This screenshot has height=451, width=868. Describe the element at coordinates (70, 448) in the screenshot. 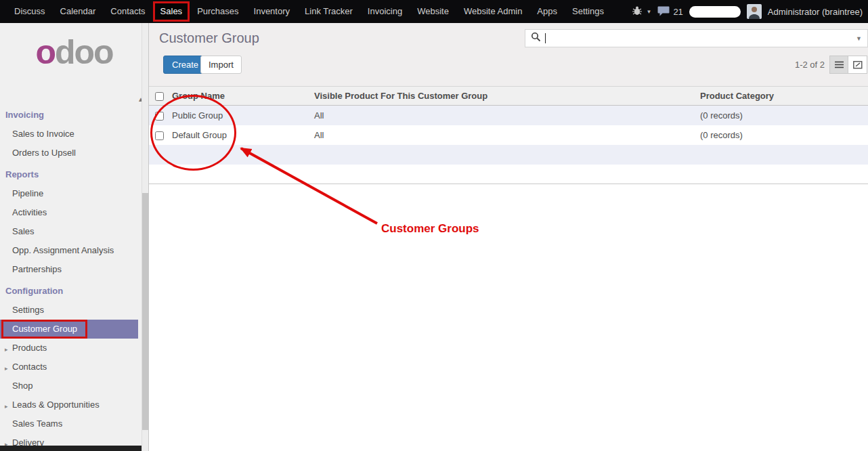

I see `sidebar-bottom-bar` at that location.